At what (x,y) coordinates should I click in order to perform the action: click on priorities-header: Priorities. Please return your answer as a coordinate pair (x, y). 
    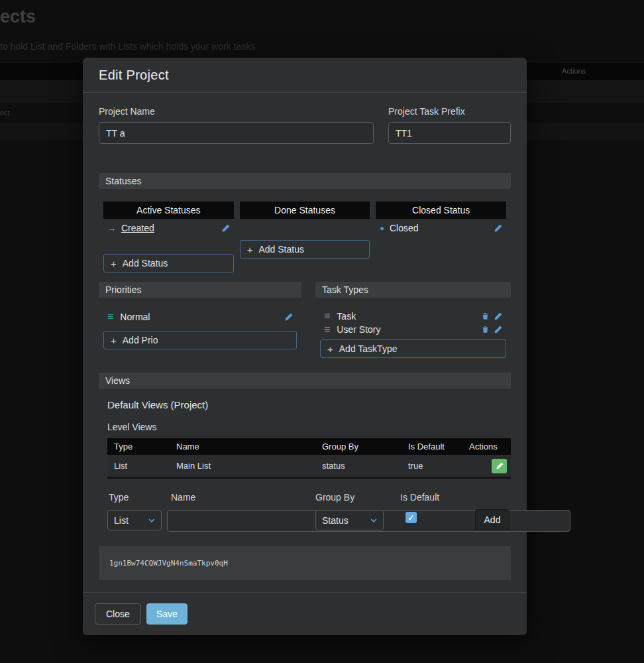
    Looking at the image, I should click on (200, 290).